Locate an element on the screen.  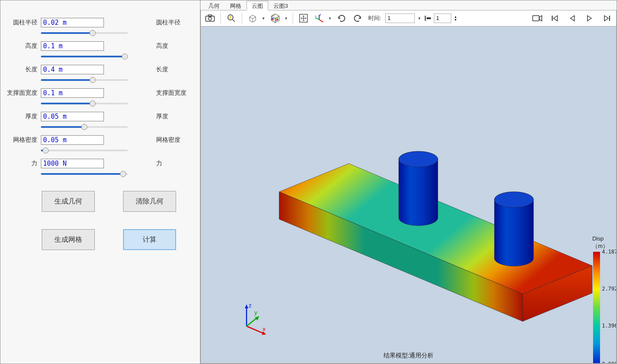
clear-geometry-button: 清除几何 is located at coordinates (150, 201).